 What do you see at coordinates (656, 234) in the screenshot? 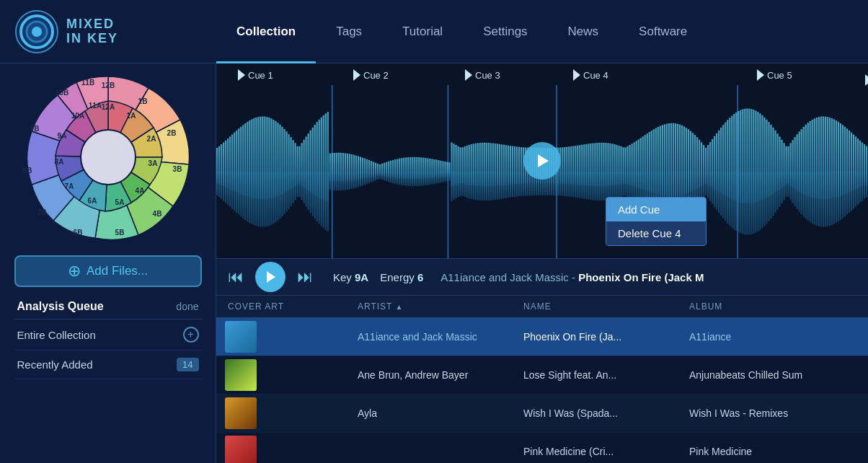
I see `context-menu-delete-cue: Delete Cue 4` at bounding box center [656, 234].